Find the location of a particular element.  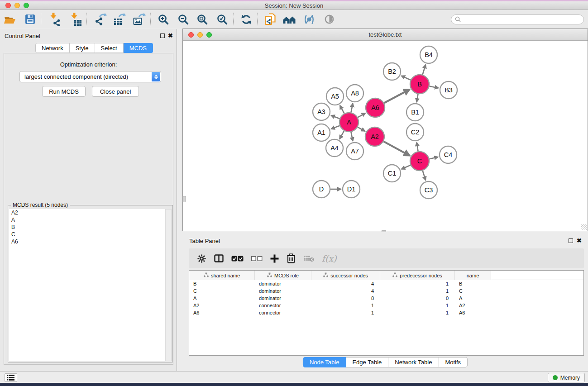

column-header-name: name is located at coordinates (473, 275).